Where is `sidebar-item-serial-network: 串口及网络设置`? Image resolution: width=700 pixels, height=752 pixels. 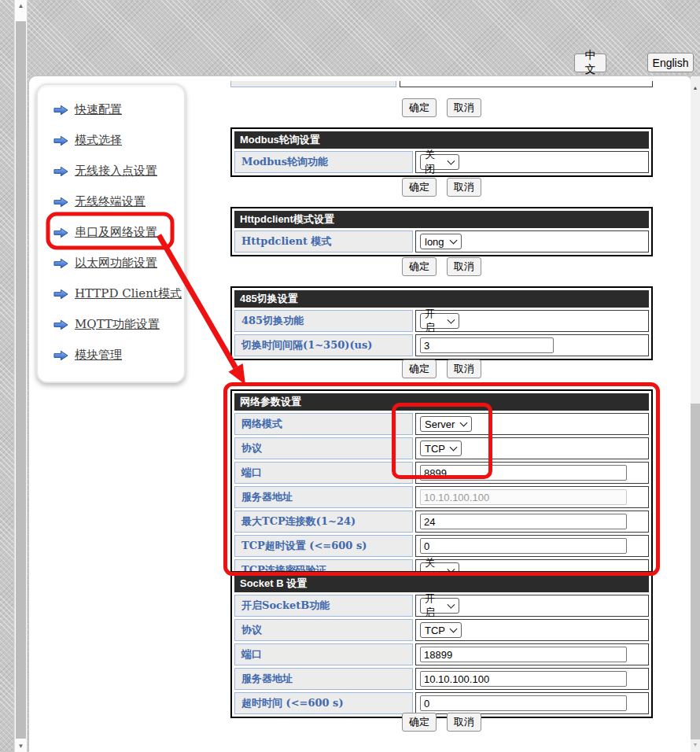 sidebar-item-serial-network: 串口及网络设置 is located at coordinates (119, 233).